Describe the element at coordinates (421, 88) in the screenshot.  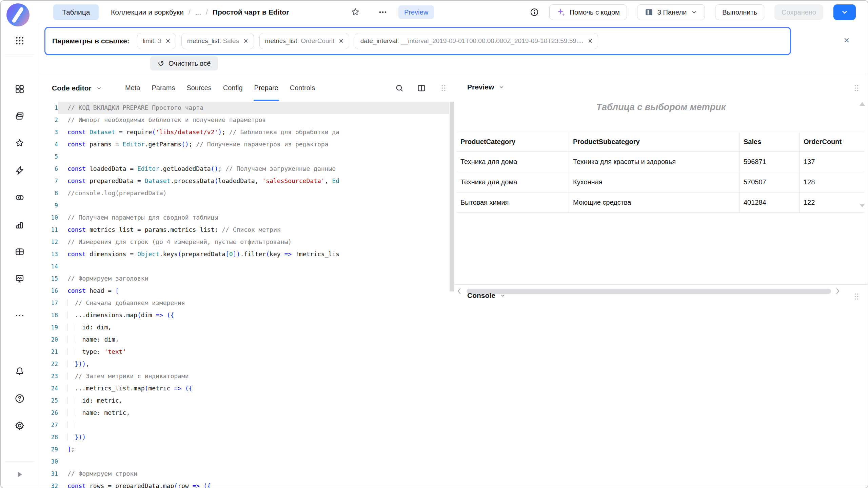
I see `split-view-icon` at that location.